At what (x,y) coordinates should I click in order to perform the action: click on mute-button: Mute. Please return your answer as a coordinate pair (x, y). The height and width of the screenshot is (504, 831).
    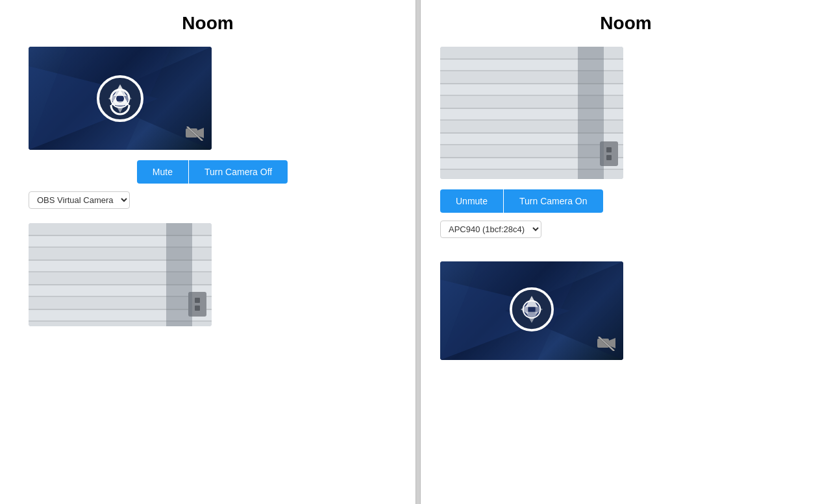
    Looking at the image, I should click on (162, 172).